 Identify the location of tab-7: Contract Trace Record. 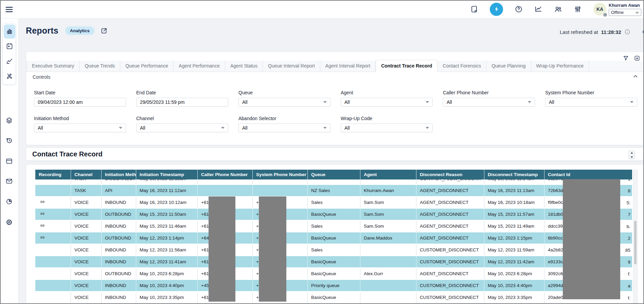
(407, 66).